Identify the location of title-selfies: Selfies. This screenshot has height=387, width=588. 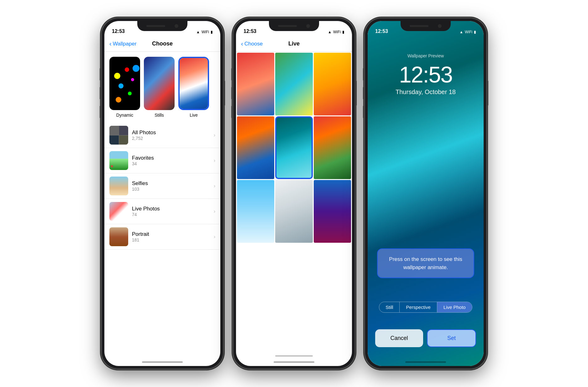
(171, 183).